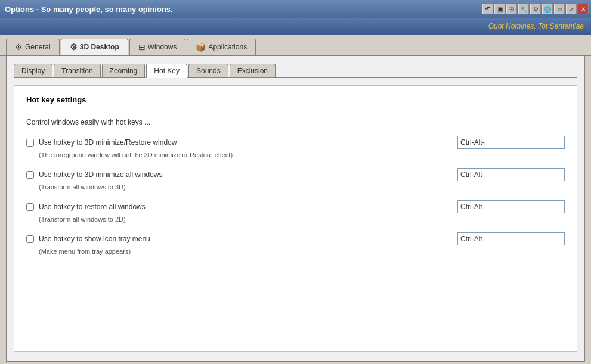 Image resolution: width=591 pixels, height=364 pixels. Describe the element at coordinates (296, 142) in the screenshot. I see `hotkey-option-0: Use hotkey to 3D minimize/Restore window` at that location.